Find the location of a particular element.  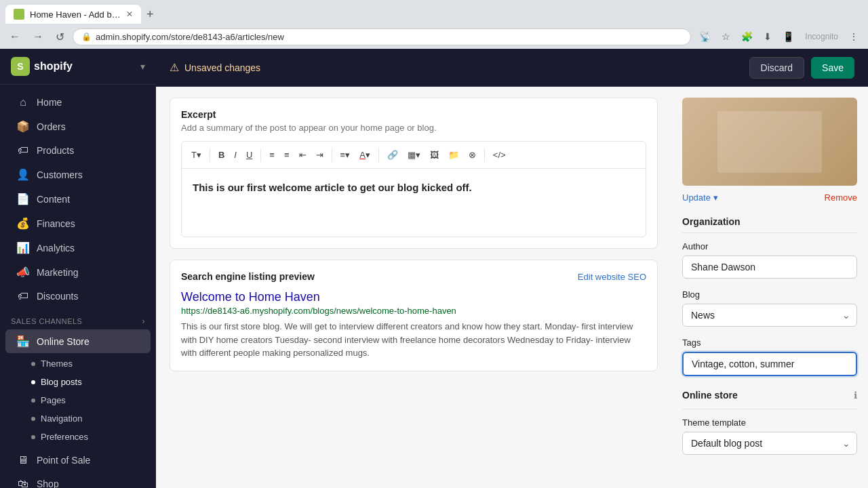

list-ordered-button: ≡ is located at coordinates (287, 155).